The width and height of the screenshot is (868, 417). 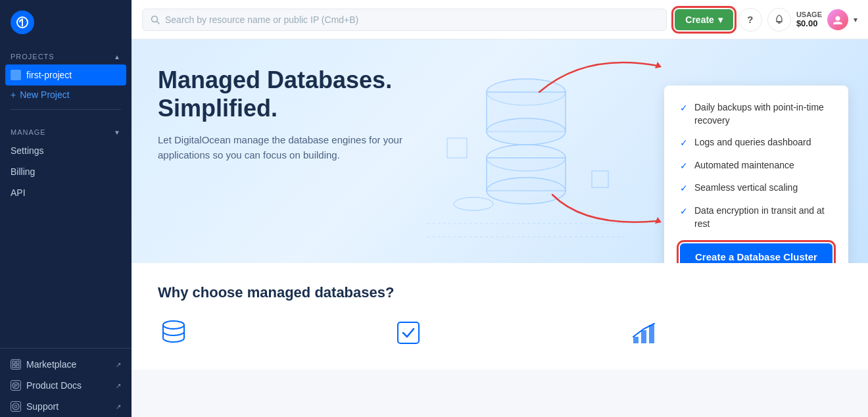 What do you see at coordinates (500, 333) in the screenshot?
I see `why-cards` at bounding box center [500, 333].